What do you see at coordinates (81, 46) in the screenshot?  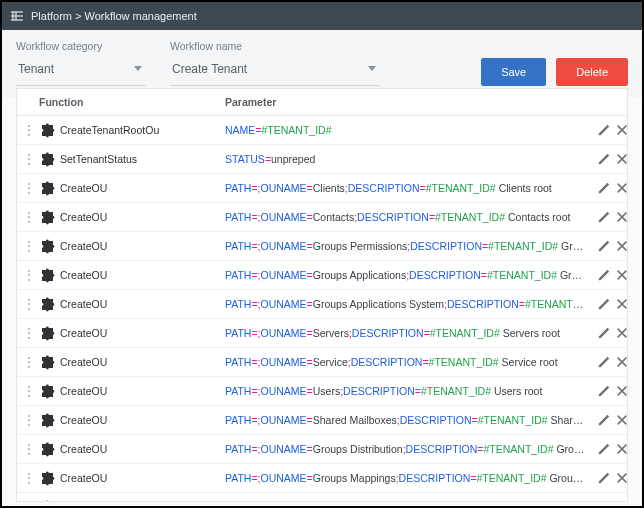 I see `workflow-category-label: Workflow category` at bounding box center [81, 46].